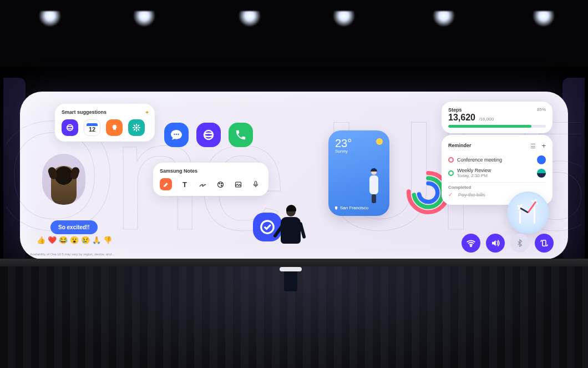 This screenshot has width=588, height=368. What do you see at coordinates (520, 243) in the screenshot?
I see `bluetooth-toggle` at bounding box center [520, 243].